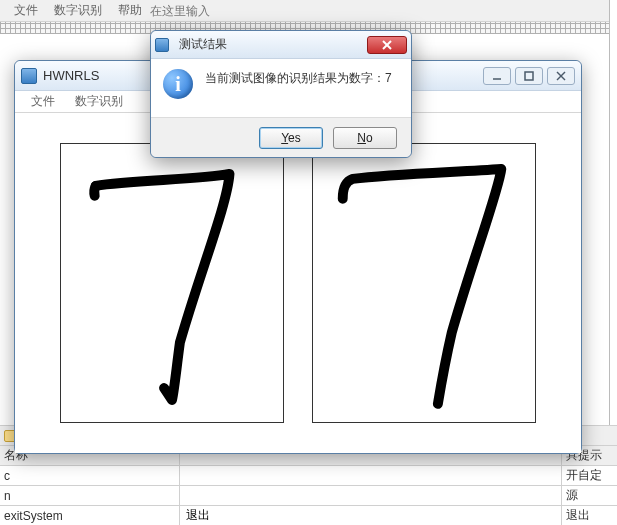 The image size is (617, 525). What do you see at coordinates (90, 476) in the screenshot?
I see `footer-cell-l1: c` at bounding box center [90, 476].